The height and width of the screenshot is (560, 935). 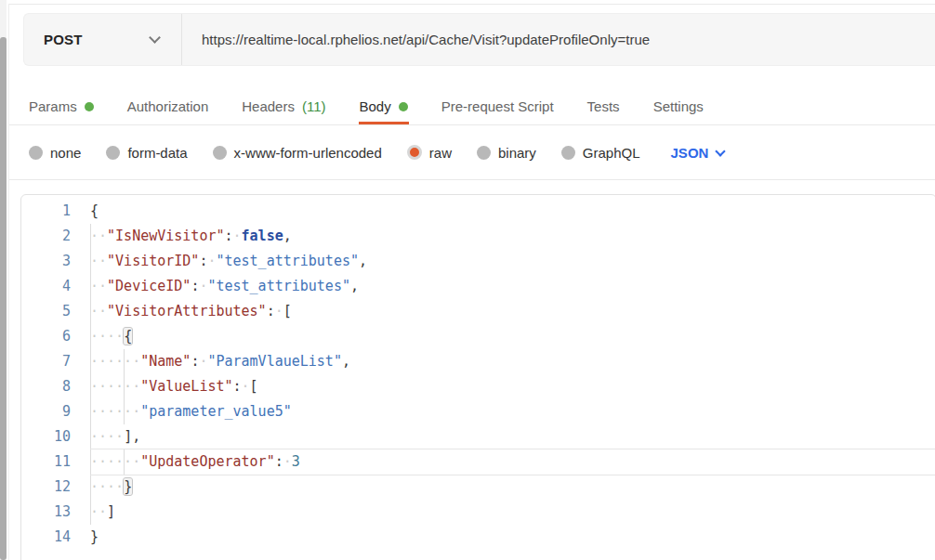 I want to click on language-dropdown: JSON, so click(x=698, y=152).